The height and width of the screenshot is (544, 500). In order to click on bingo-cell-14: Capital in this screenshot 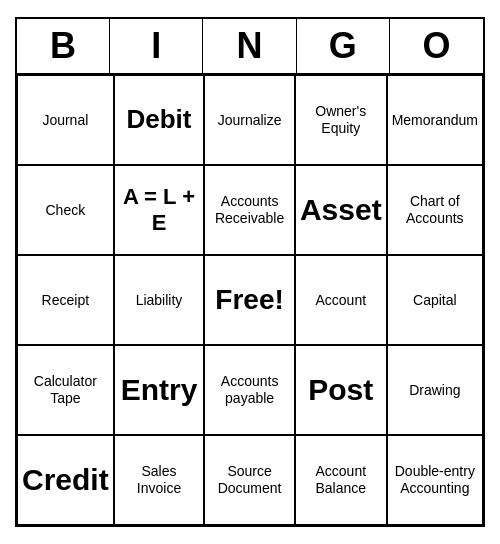, I will do `click(435, 300)`.